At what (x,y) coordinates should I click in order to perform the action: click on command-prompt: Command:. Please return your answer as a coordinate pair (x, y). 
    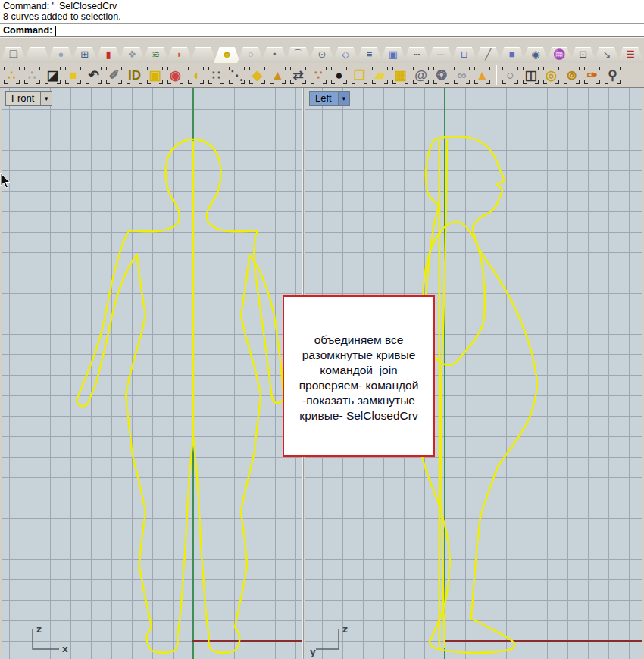
    Looking at the image, I should click on (322, 30).